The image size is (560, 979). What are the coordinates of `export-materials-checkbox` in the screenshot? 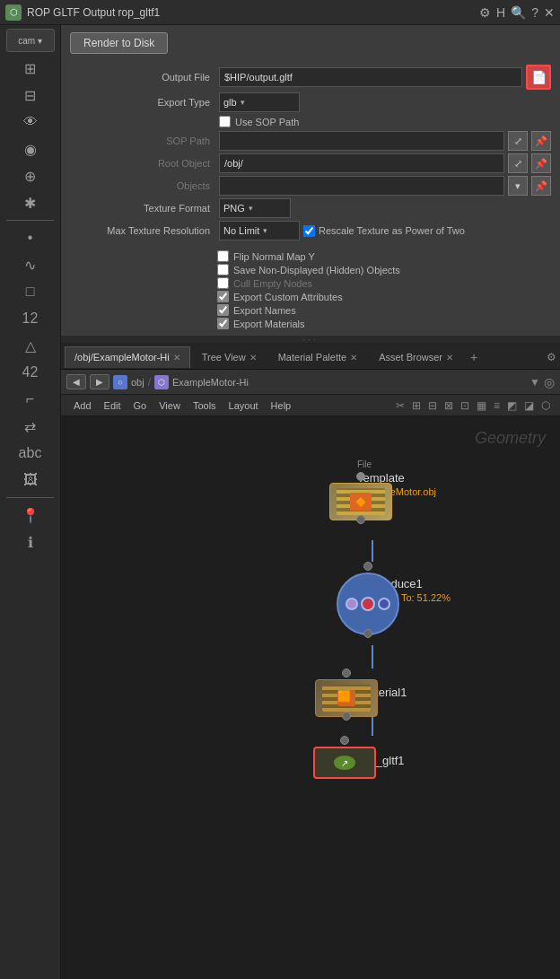 It's located at (223, 323).